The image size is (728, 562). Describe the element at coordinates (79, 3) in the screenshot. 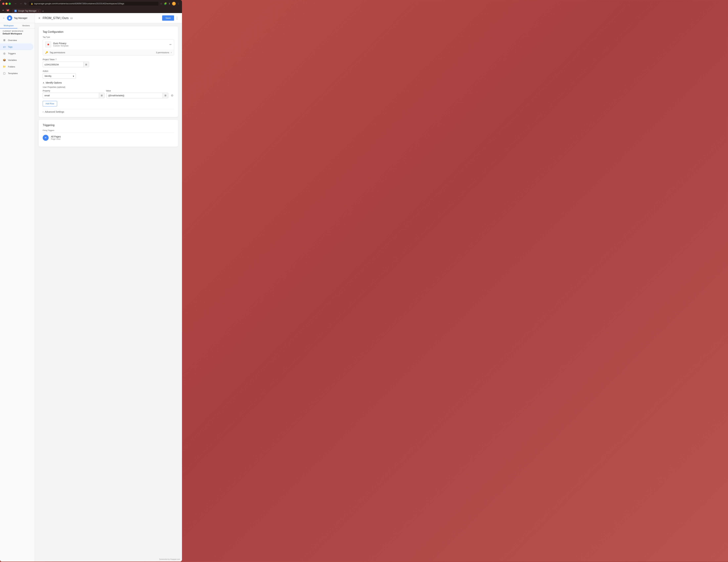

I see `url-text: tagmanager.google.com/#/container/accoun…` at that location.